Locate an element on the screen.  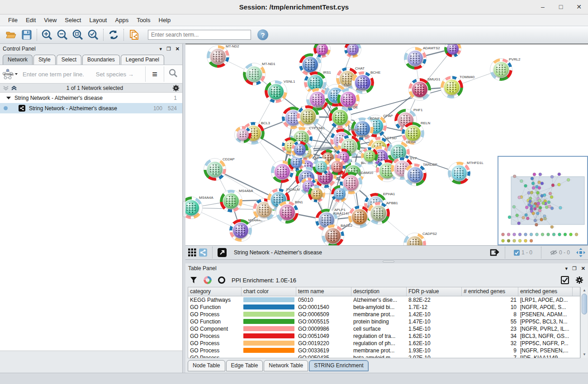
collection-expand-icon is located at coordinates (9, 98).